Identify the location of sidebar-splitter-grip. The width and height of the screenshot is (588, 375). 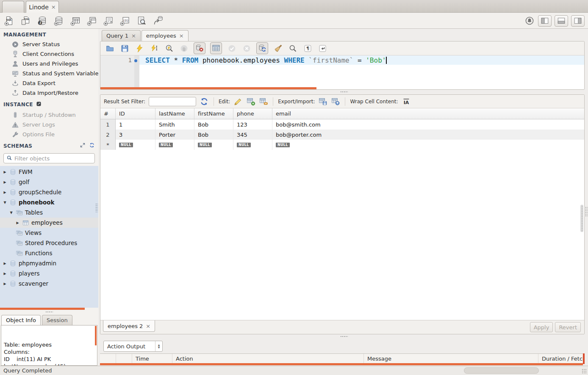
(97, 208).